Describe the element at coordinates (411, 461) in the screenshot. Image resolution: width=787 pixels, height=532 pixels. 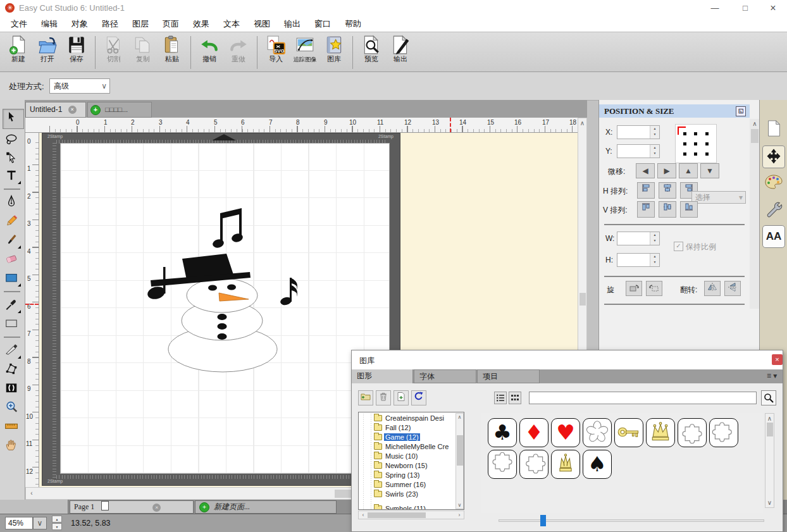
I see `folder-tree: Createinspain Desi Fall (12) Game (12) M…` at that location.